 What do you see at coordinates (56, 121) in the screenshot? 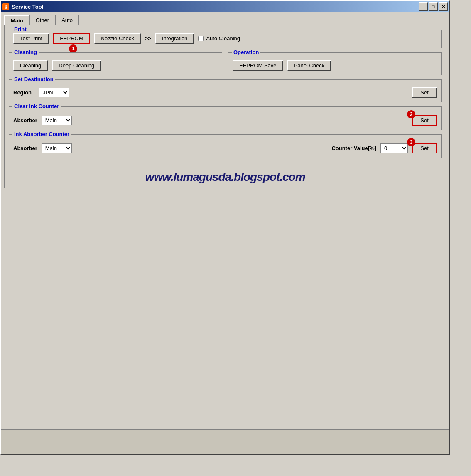
I see `absorber-select-1: Main Sub` at bounding box center [56, 121].